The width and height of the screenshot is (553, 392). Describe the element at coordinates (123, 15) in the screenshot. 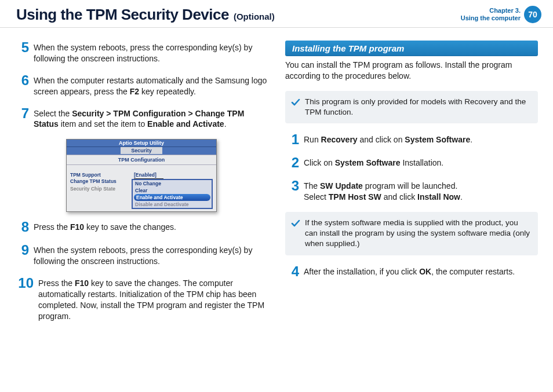

I see `page-title: Using the TPM Security Device` at that location.